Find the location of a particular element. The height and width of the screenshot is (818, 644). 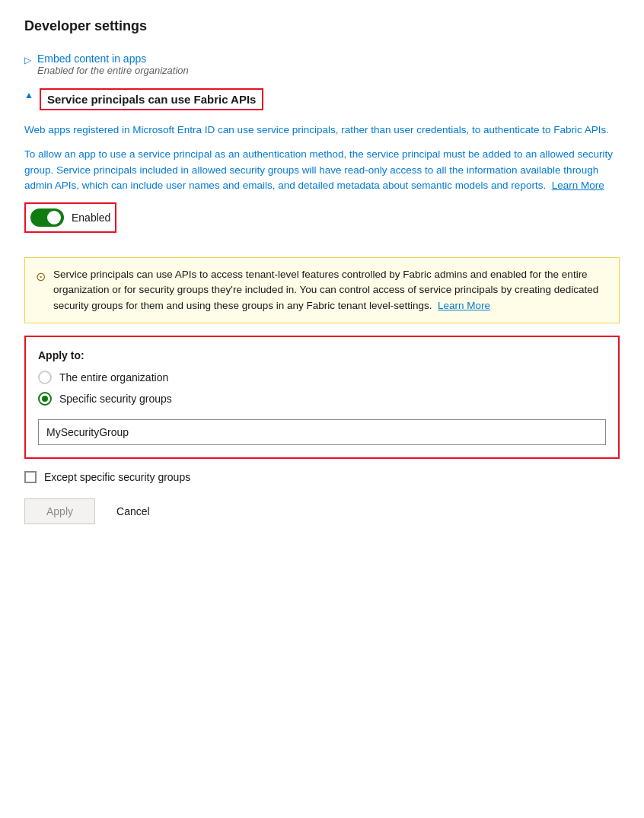

except-section: Except specific security groups is located at coordinates (322, 477).